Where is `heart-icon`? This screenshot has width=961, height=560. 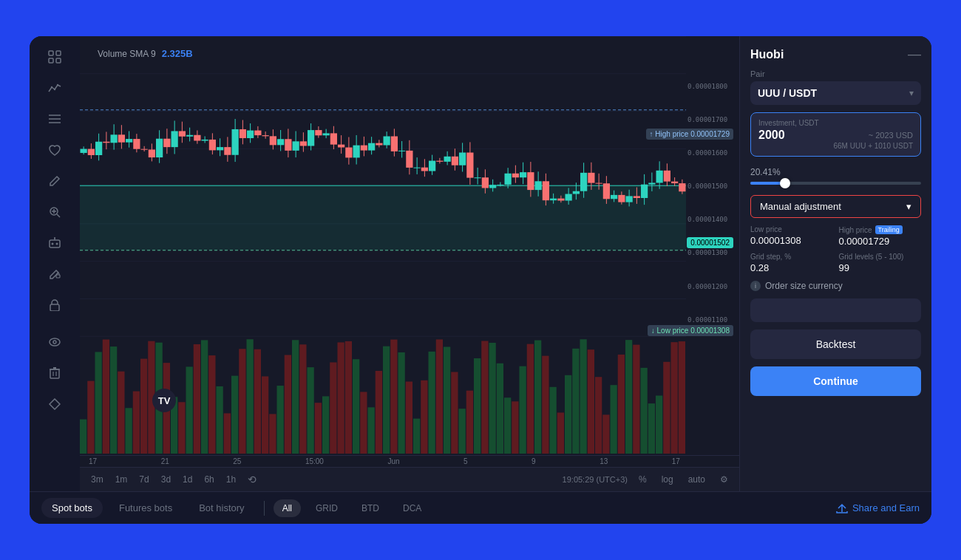 heart-icon is located at coordinates (55, 150).